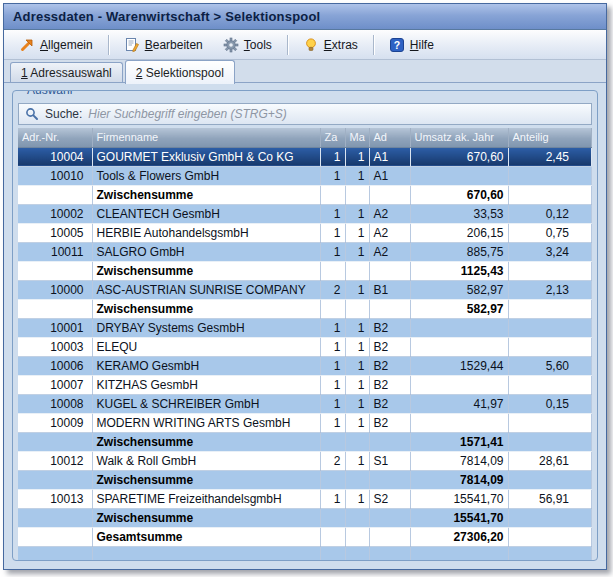 The image size is (613, 577). Describe the element at coordinates (305, 290) in the screenshot. I see `table-row: 10000ASC-AUSTRIAN SUNRISE COMPANY21B1582…` at that location.